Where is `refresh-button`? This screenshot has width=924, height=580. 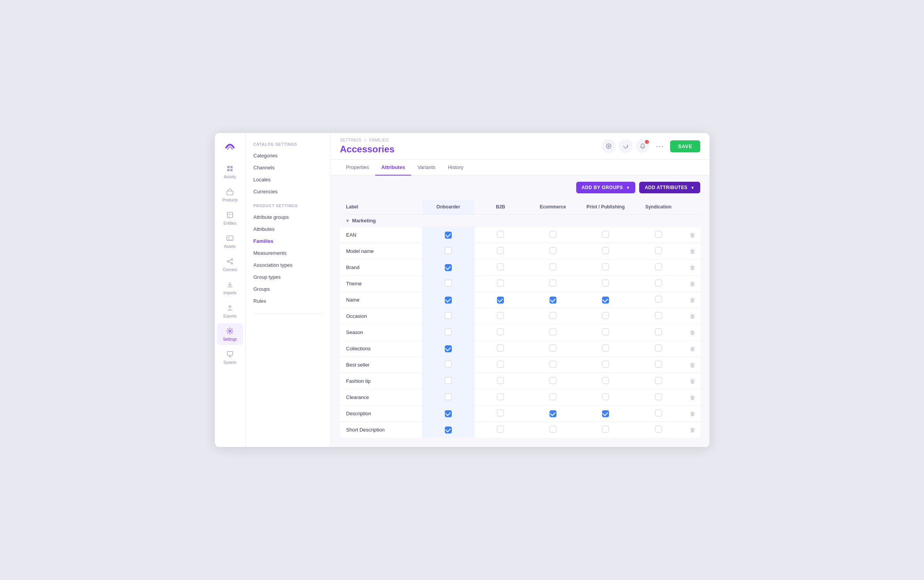 refresh-button is located at coordinates (626, 146).